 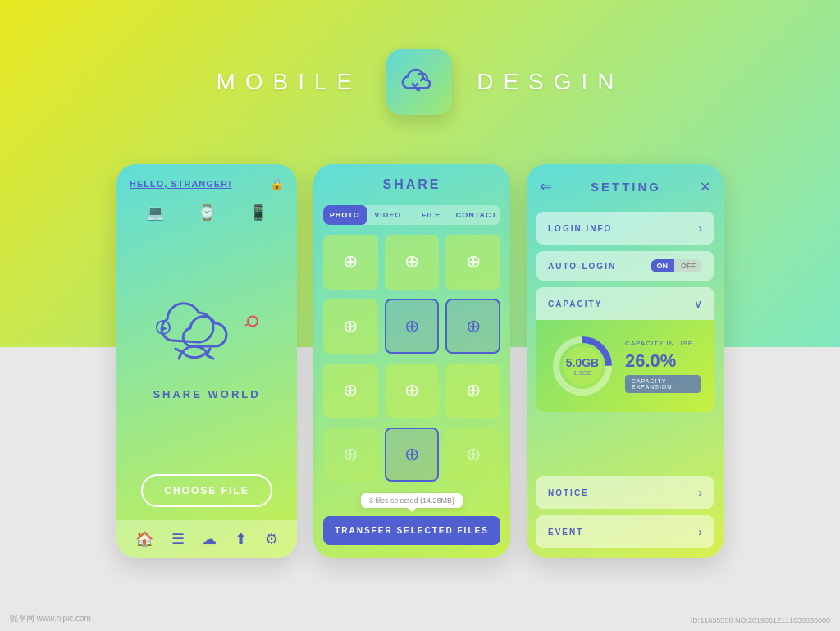 I want to click on photo-cell-11: ⊕, so click(x=412, y=455).